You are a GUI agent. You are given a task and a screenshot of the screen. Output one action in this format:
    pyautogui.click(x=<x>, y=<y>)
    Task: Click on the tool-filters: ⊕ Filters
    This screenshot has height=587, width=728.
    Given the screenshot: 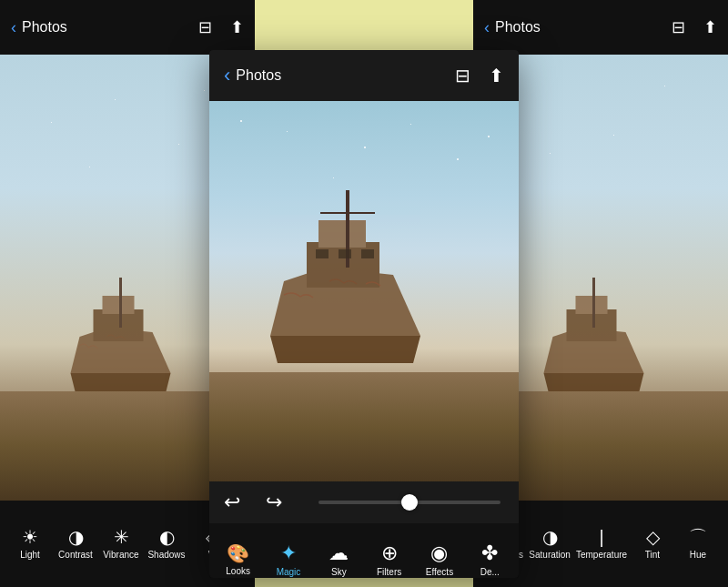 What is the action you would take?
    pyautogui.click(x=389, y=559)
    